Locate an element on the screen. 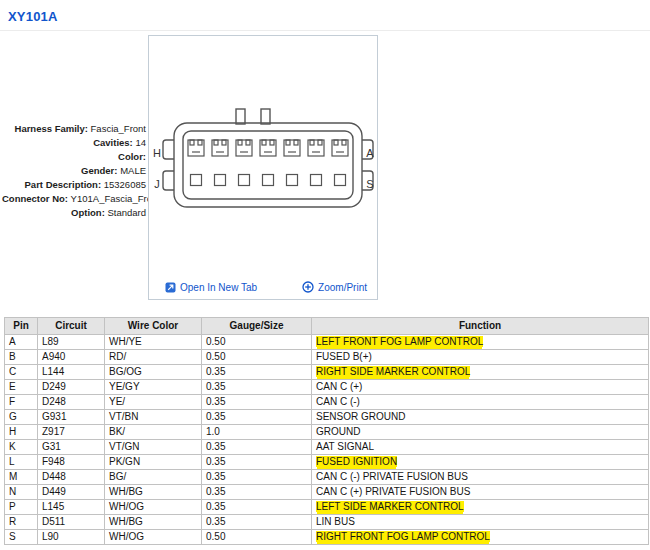 The width and height of the screenshot is (650, 550). header-divider is located at coordinates (325, 30).